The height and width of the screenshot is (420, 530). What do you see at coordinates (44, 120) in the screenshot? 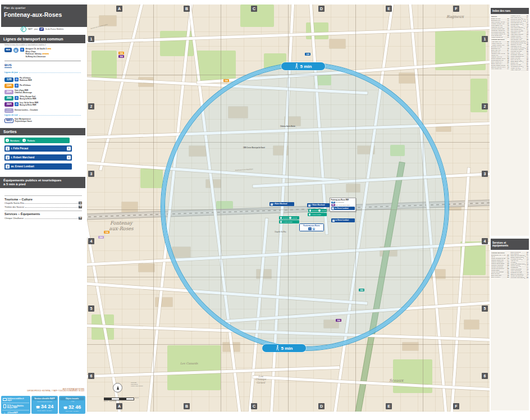
I see `bus-line-row: N63 Gare Montparnasse Polytechnique Vauv…` at bounding box center [44, 120].